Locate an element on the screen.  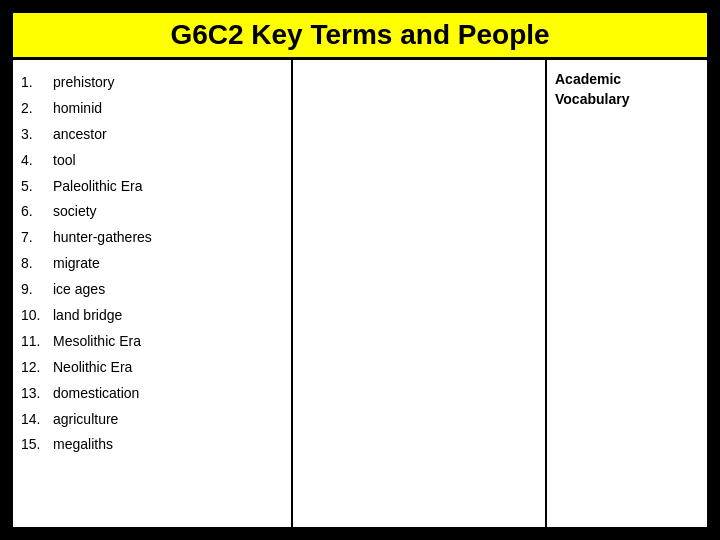
term-number: 7. is located at coordinates (37, 238).